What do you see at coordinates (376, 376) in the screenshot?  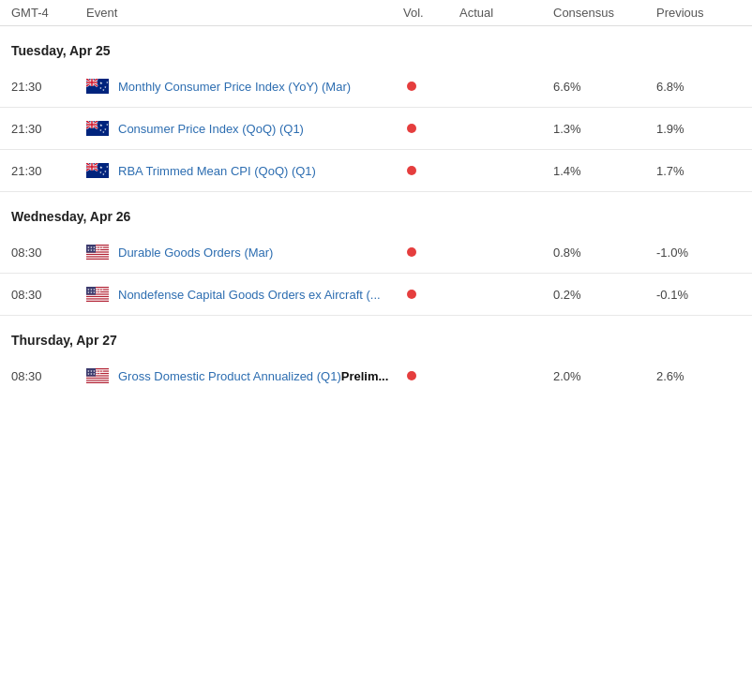 I see `table-row: 08:30 ★★★★★★ ★★★★★ Gross Domestic Produc…` at bounding box center [376, 376].